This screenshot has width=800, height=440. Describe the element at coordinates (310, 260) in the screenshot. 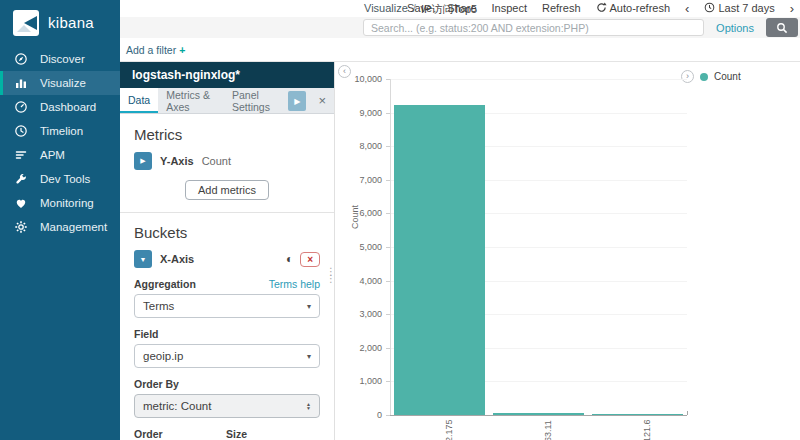

I see `remove-bucket-button: ×` at that location.